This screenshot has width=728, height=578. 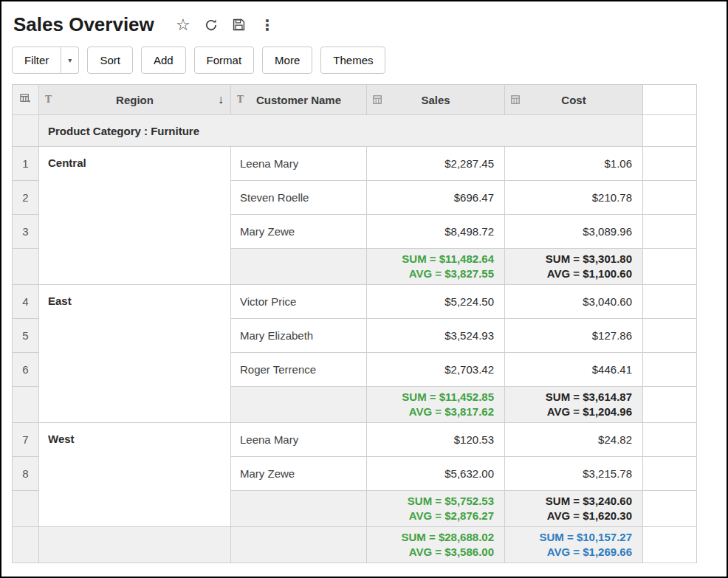 What do you see at coordinates (135, 100) in the screenshot?
I see `column-header-region: T Region ↓` at bounding box center [135, 100].